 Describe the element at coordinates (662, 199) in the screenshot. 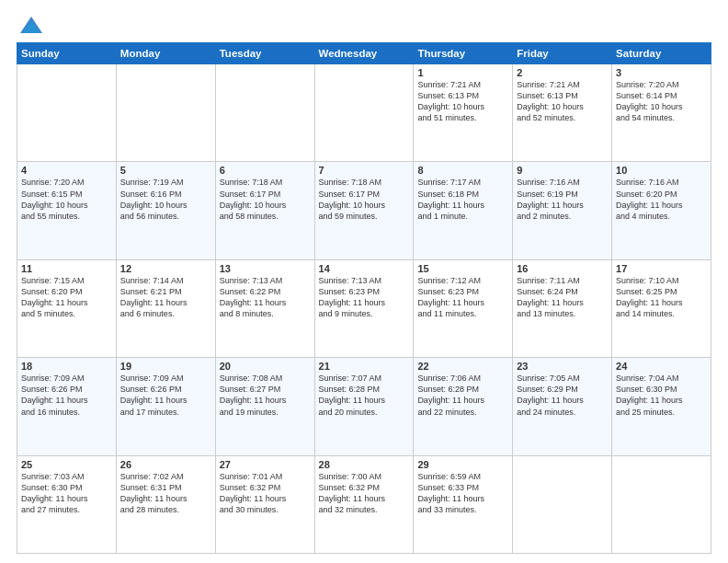

I see `day-info: Sunrise: 7:16 AMSunset: 6:20 PMDaylight:…` at that location.